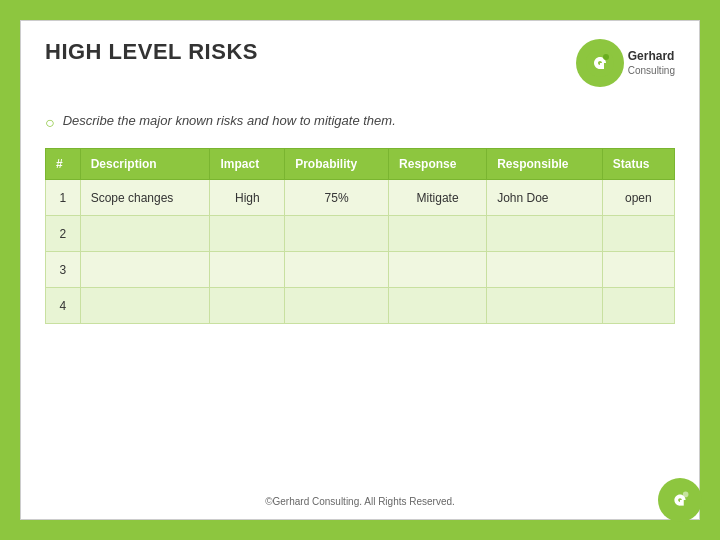 Image resolution: width=720 pixels, height=540 pixels. Describe the element at coordinates (64, 234) in the screenshot. I see `cell-row2-col1: 2` at that location.